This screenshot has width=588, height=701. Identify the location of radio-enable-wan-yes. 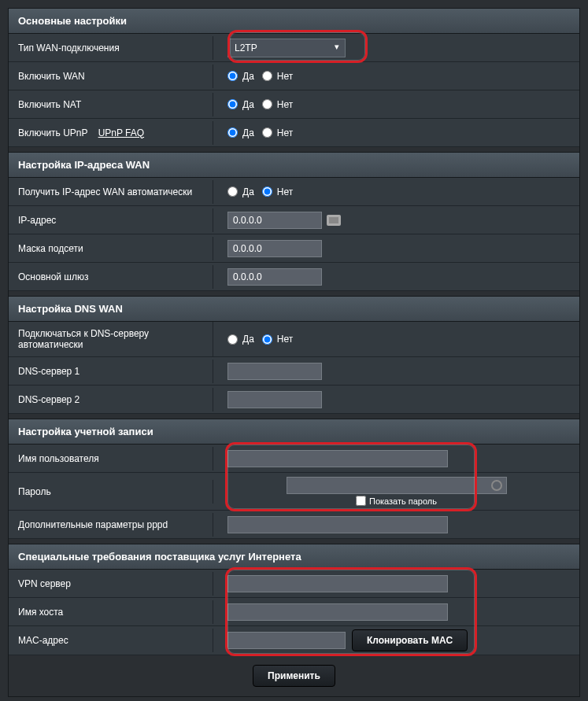
(233, 76).